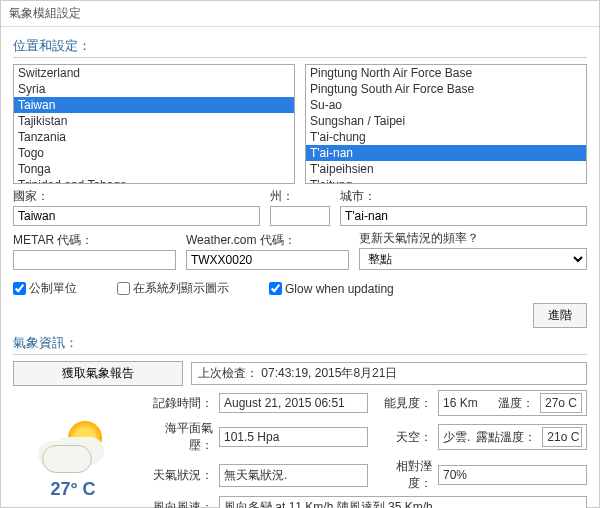 This screenshot has height=508, width=600. What do you see at coordinates (468, 403) in the screenshot?
I see `visibility-value: 16 Km` at bounding box center [468, 403].